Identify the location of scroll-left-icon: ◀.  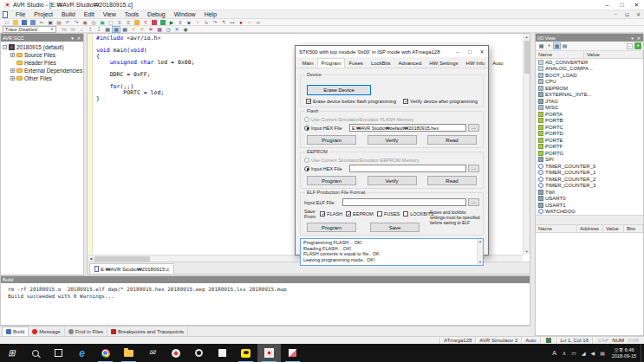
(91, 258).